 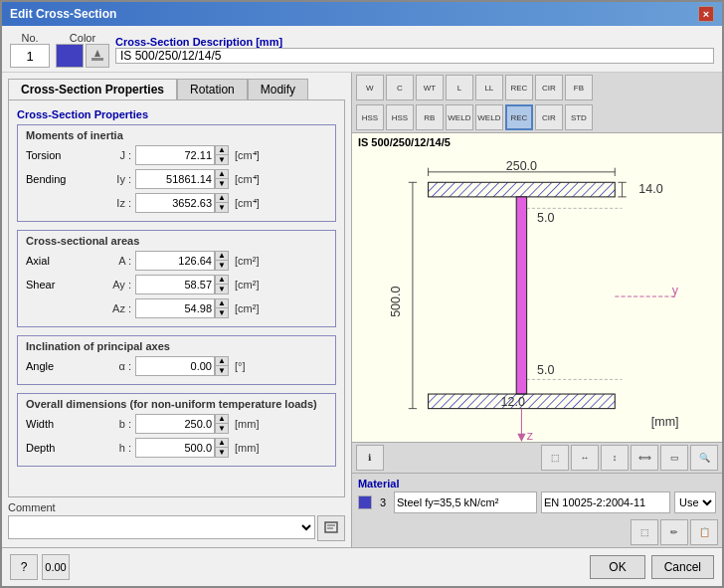 I want to click on bending-iy-spin-down: ▼, so click(x=222, y=183).